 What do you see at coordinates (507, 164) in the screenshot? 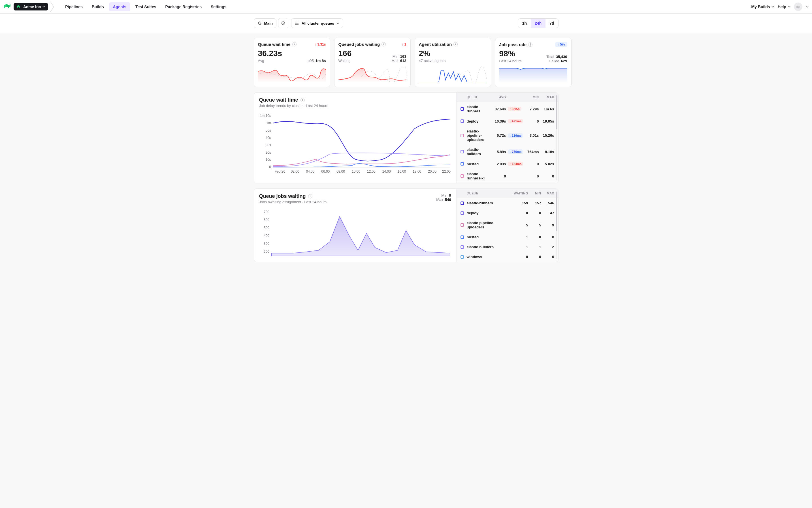
I see `table-row: hosted 2.03s ↑ 184ms 0 5.02s` at bounding box center [507, 164].